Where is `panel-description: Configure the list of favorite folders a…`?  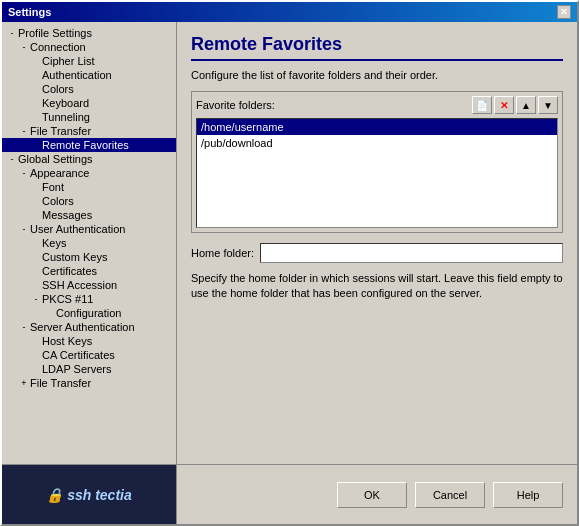 panel-description: Configure the list of favorite folders a… is located at coordinates (377, 75).